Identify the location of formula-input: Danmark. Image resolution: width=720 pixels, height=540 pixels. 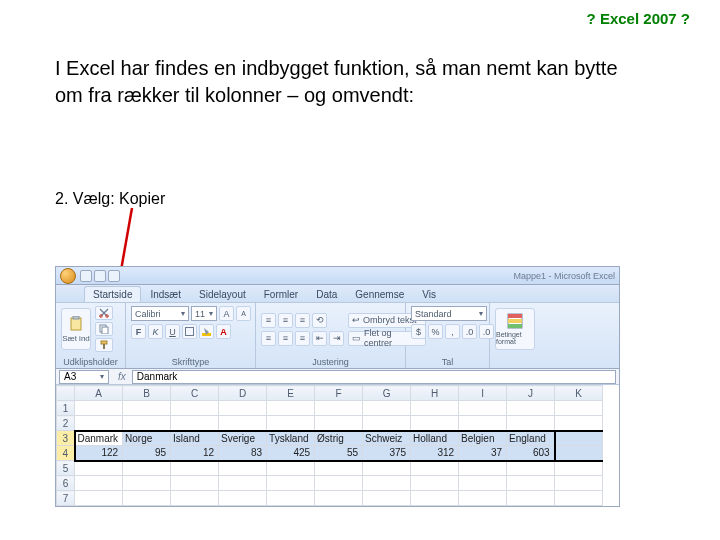
(374, 377).